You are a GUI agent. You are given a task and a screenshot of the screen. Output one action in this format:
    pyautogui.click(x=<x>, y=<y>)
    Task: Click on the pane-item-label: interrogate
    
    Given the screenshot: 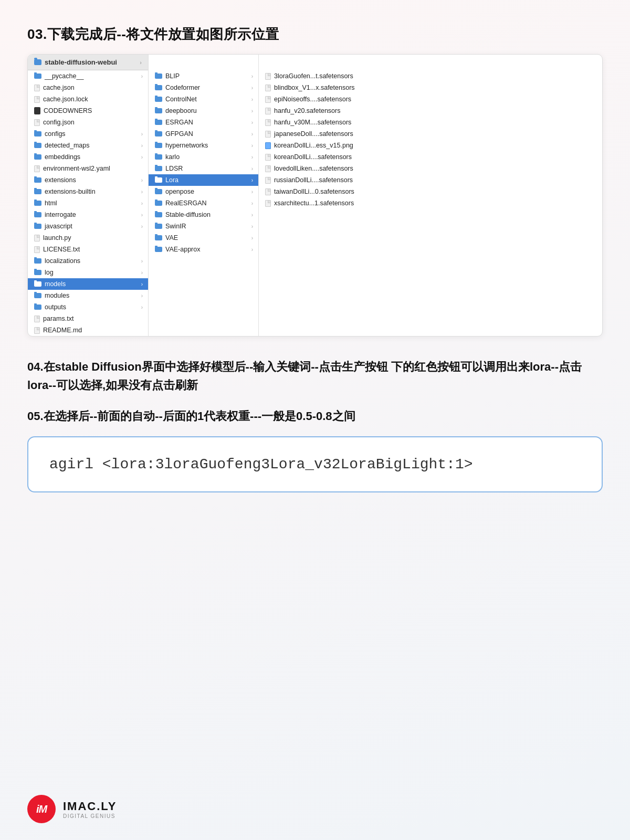 What is the action you would take?
    pyautogui.click(x=60, y=215)
    